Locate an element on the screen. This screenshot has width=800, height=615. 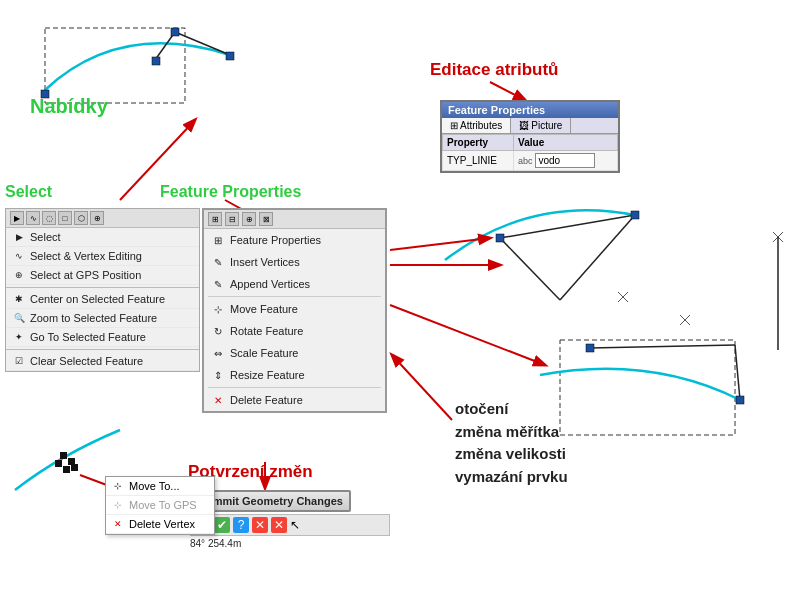
fp-tb-icon1: ⊞ is located at coordinates (215, 219).